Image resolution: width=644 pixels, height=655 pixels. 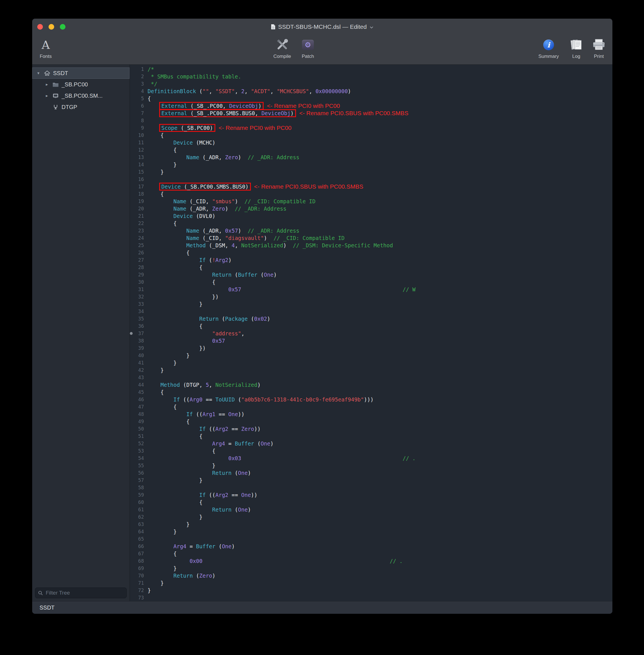 What do you see at coordinates (322, 27) in the screenshot?
I see `titlebar: SSDT-SBUS-MCHC.dsl — Edited` at bounding box center [322, 27].